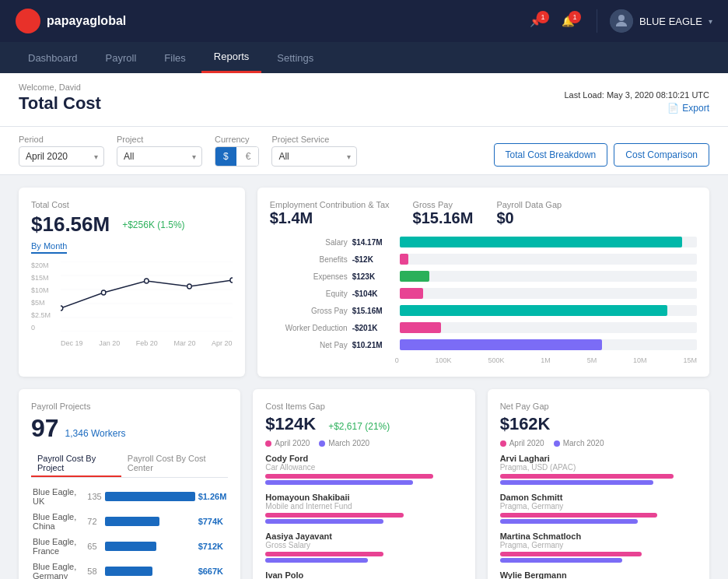  Describe the element at coordinates (58, 521) in the screenshot. I see `proj-name: Blue Eagle, China` at that location.